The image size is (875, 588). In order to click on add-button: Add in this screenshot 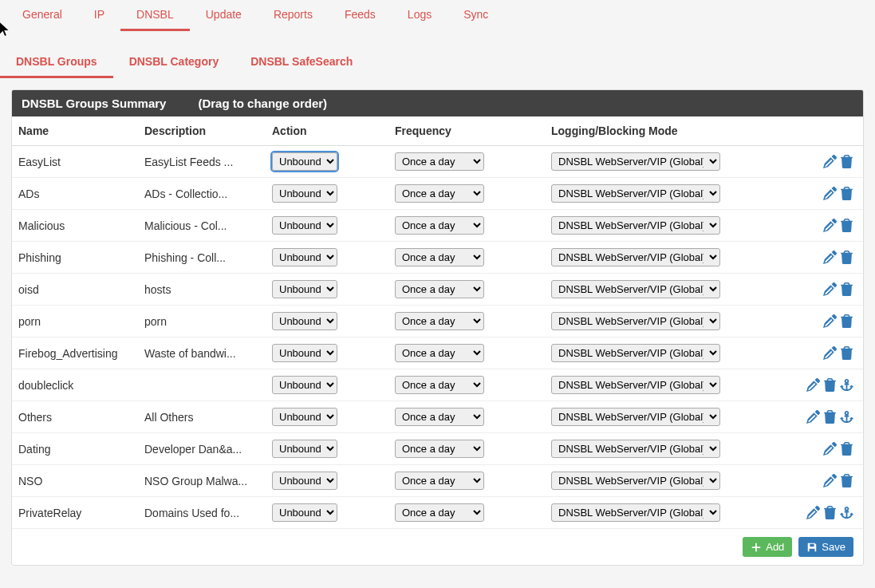, I will do `click(767, 547)`.